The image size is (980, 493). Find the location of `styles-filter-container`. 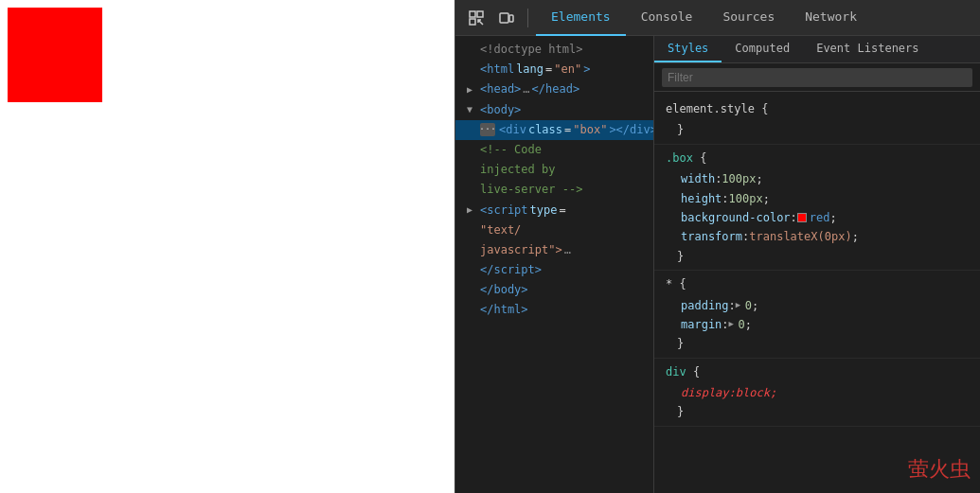

styles-filter-container is located at coordinates (817, 78).